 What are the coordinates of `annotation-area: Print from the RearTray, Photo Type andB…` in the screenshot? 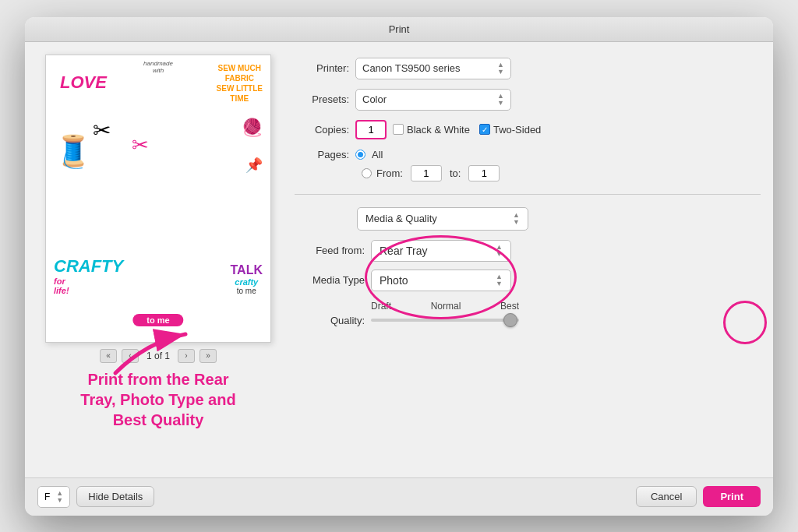 It's located at (158, 400).